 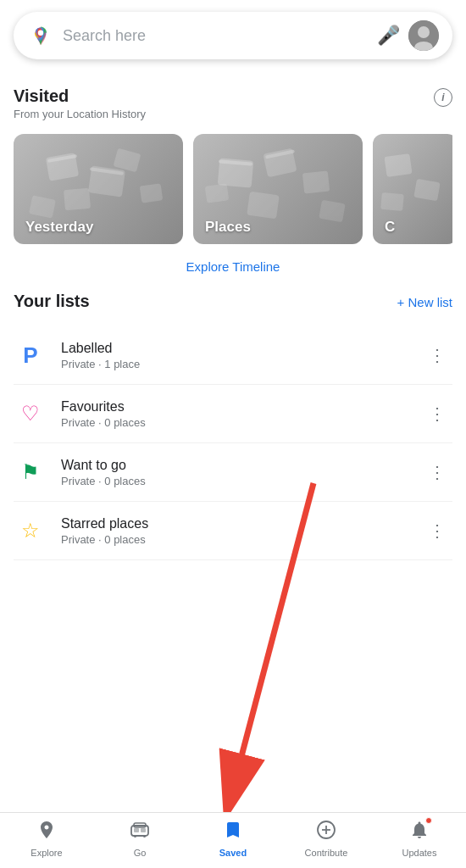 What do you see at coordinates (228, 227) in the screenshot?
I see `card-label-places: Places` at bounding box center [228, 227].